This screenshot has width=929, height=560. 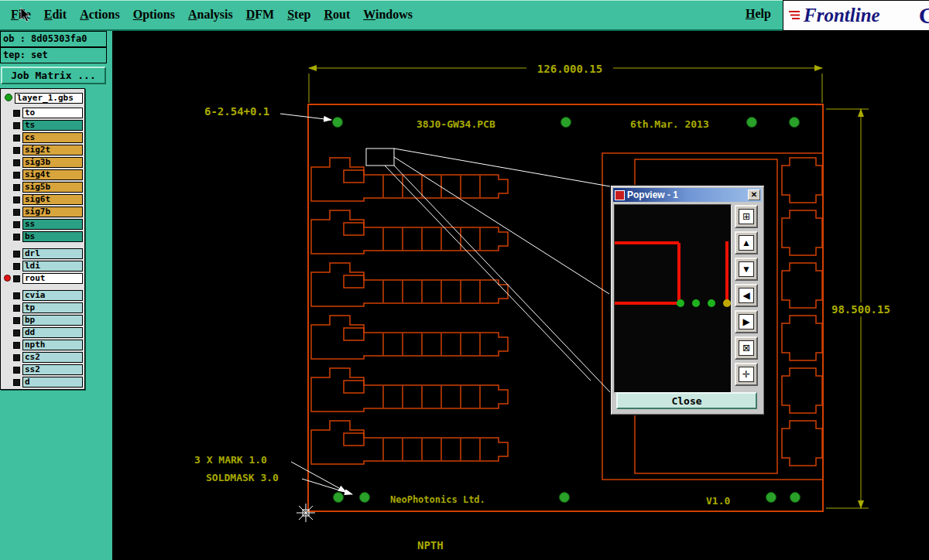 I want to click on layer-name-label: ss2, so click(x=53, y=370).